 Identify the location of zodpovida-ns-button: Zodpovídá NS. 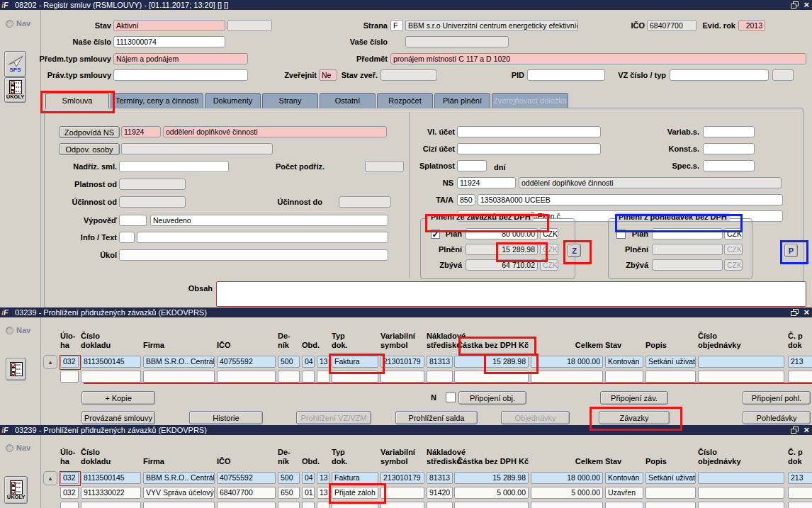
(89, 132).